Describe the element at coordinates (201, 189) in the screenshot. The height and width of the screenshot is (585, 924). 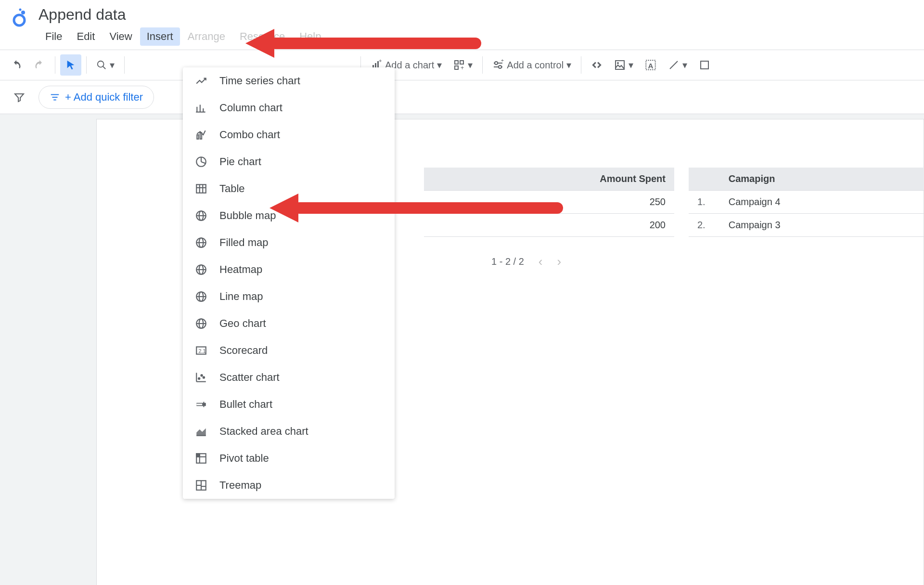
I see `table-icon` at that location.